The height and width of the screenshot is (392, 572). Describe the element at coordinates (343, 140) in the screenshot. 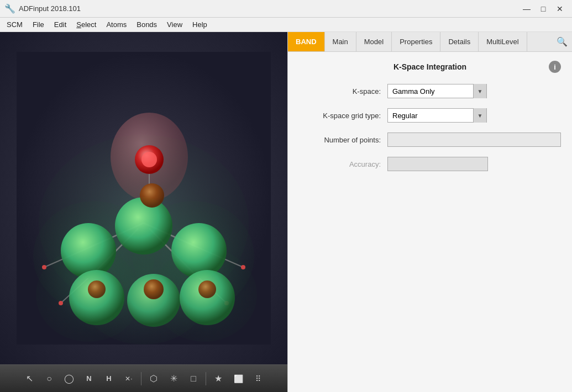

I see `num-points-label: Number of points:` at that location.